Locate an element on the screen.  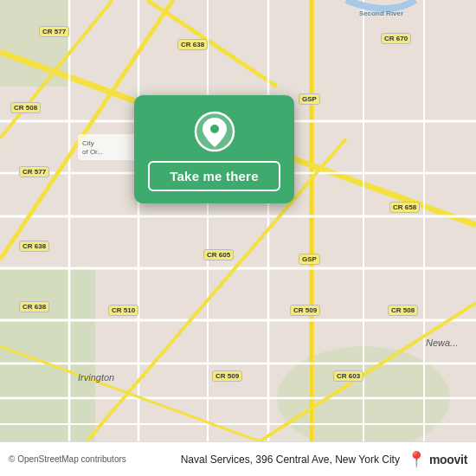
svg-text: of Or... is located at coordinates (93, 152).